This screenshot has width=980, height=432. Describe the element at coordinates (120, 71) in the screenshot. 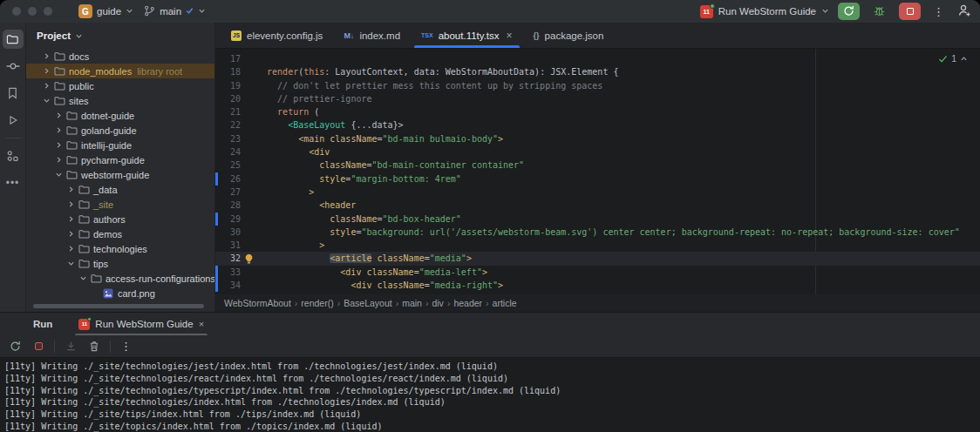

I see `tree-item: node_moduleslibrary root` at that location.